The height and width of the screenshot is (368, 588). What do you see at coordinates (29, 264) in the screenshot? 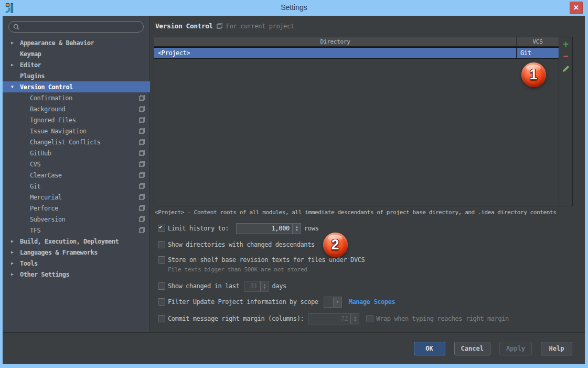
I see `sidebar-item-label: Tools` at bounding box center [29, 264].